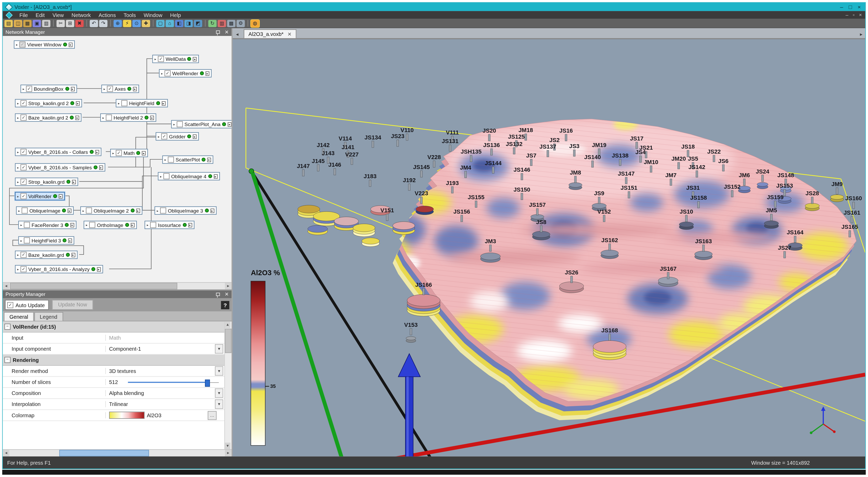 The height and width of the screenshot is (477, 868). Describe the element at coordinates (49, 316) in the screenshot. I see `tab-legend: Legend` at that location.